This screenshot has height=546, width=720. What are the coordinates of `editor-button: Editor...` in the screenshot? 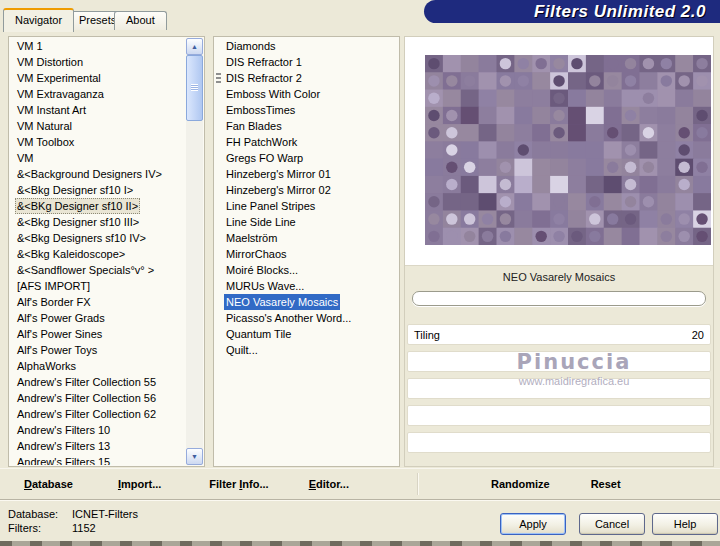 It's located at (329, 484).